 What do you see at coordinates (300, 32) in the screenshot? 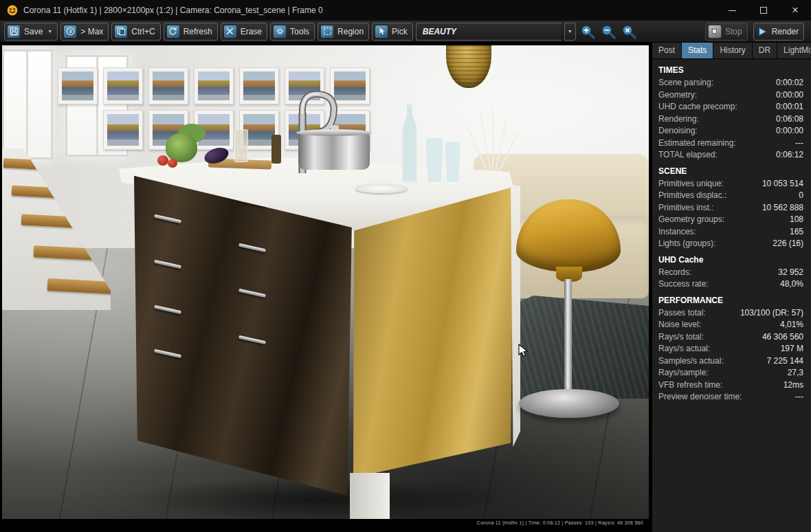
I see `tools-label: Tools` at bounding box center [300, 32].